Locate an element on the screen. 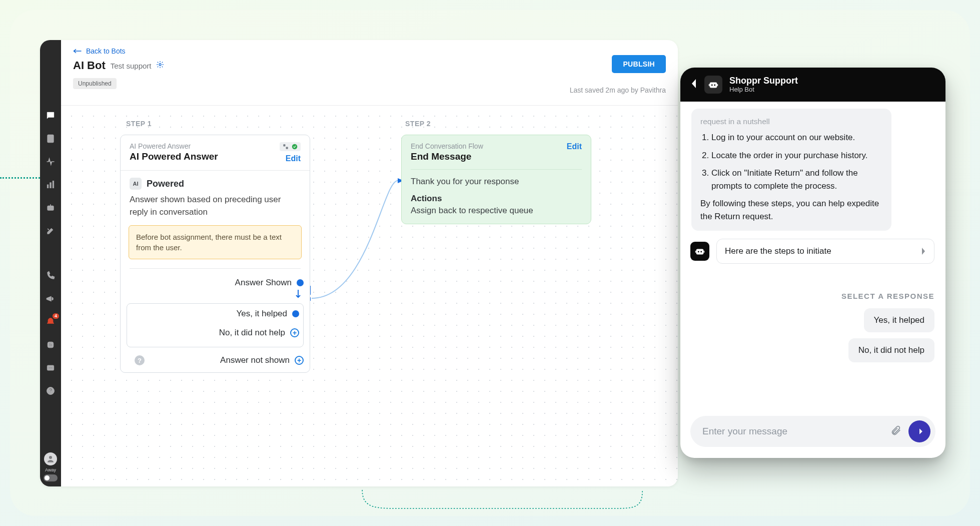  presence-toggle is located at coordinates (51, 478).